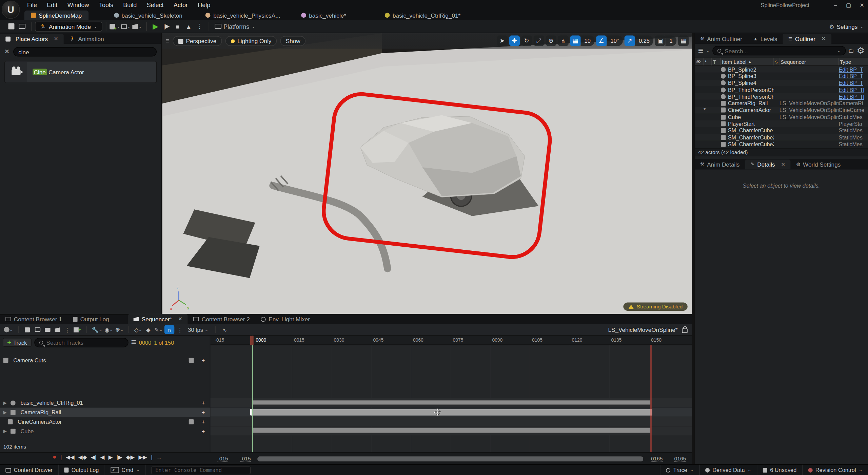 The width and height of the screenshot is (868, 475). Describe the element at coordinates (651, 394) in the screenshot. I see `playback-end-line` at that location.